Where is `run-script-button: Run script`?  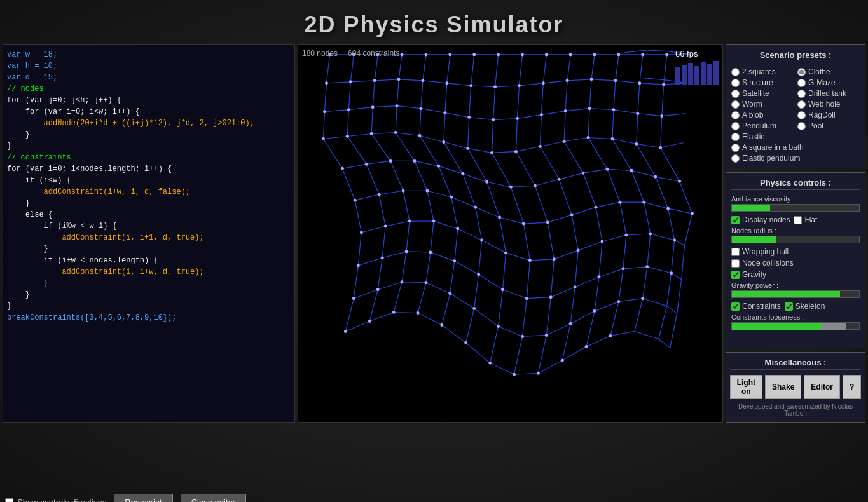
run-script-button: Run script is located at coordinates (144, 498).